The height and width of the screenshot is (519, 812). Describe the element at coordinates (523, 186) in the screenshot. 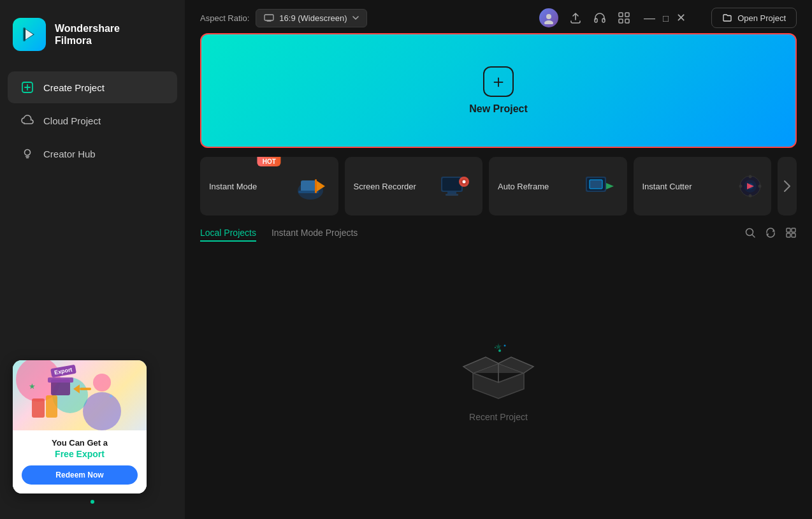

I see `tool-card-name: Auto Reframe` at that location.